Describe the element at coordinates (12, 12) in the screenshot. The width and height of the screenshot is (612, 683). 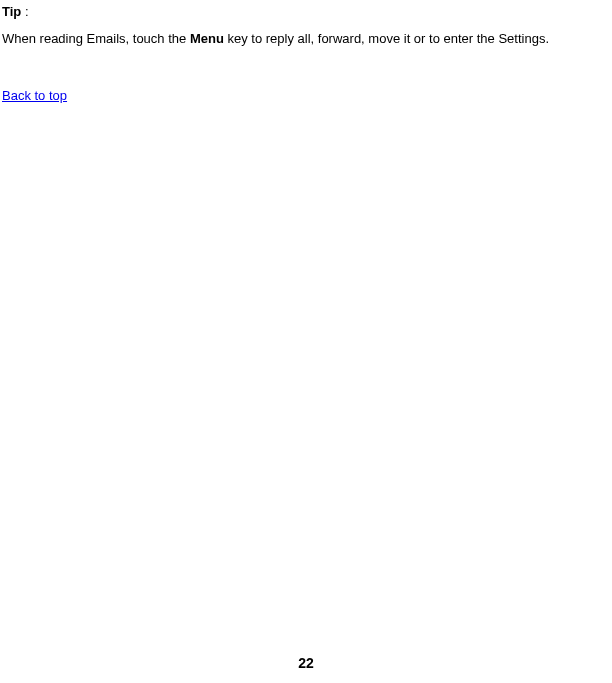
I see `tip-label: Tip` at that location.